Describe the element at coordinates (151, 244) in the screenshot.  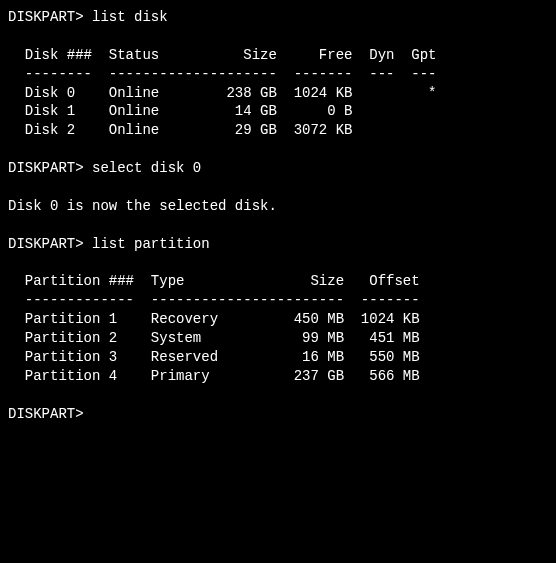
I see `command-text: list partition` at that location.